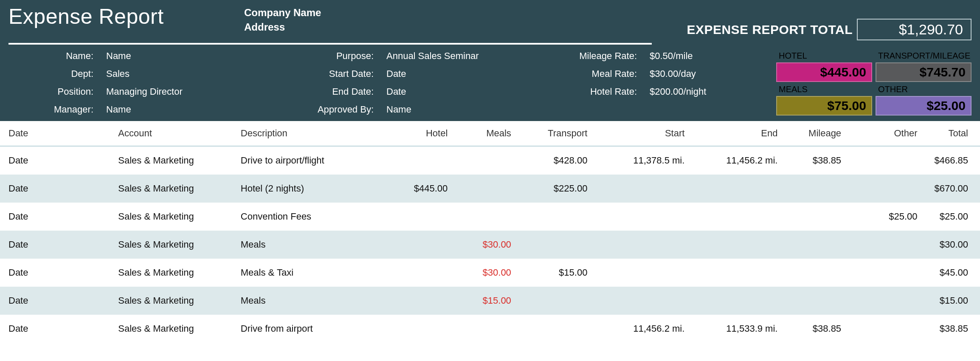 Image resolution: width=980 pixels, height=361 pixels. Describe the element at coordinates (463, 92) in the screenshot. I see `end-date-value: Date` at that location.